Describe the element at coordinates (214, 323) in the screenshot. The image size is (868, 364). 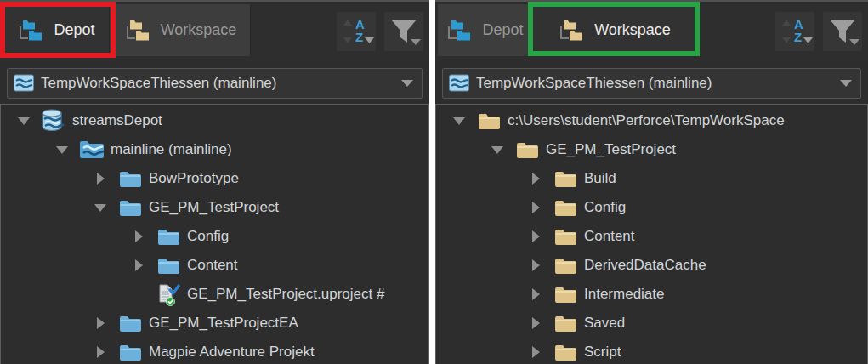
I see `tree-row: GE_PM_TestProjectEA` at that location.